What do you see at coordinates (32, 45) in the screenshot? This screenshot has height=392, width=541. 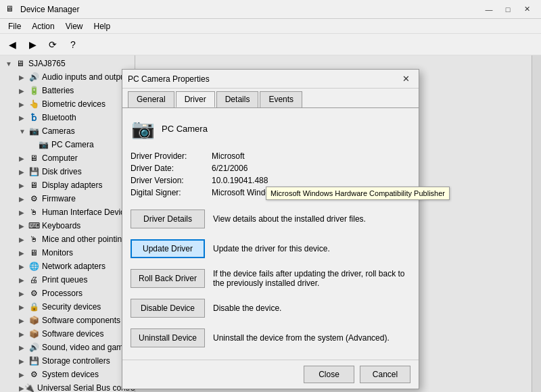 I see `toolbar-forward: ▶` at bounding box center [32, 45].